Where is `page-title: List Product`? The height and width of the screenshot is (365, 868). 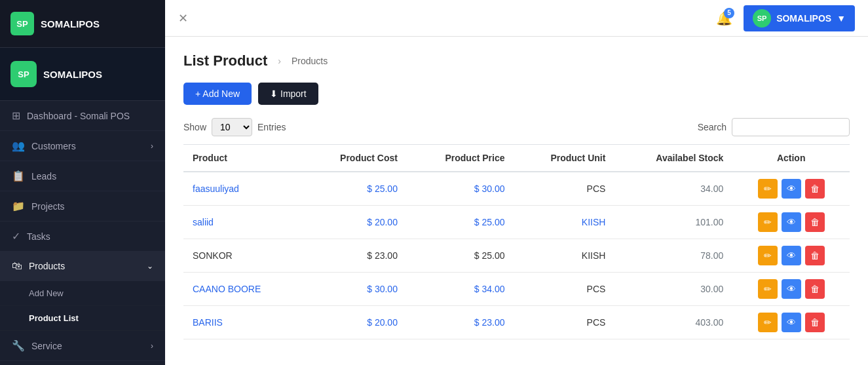 page-title: List Product is located at coordinates (225, 61).